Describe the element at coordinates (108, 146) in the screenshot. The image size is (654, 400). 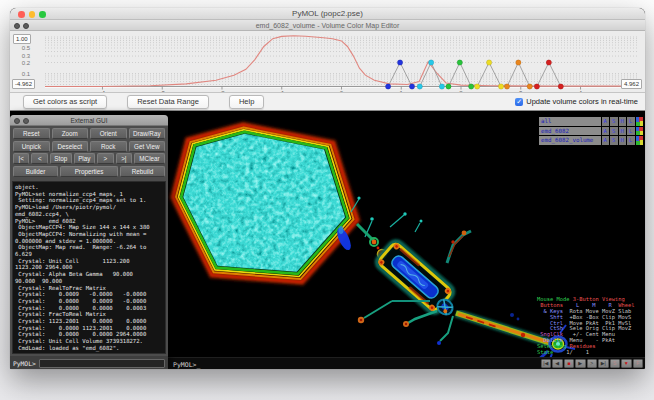
I see `ext-button-rock: Rock` at that location.